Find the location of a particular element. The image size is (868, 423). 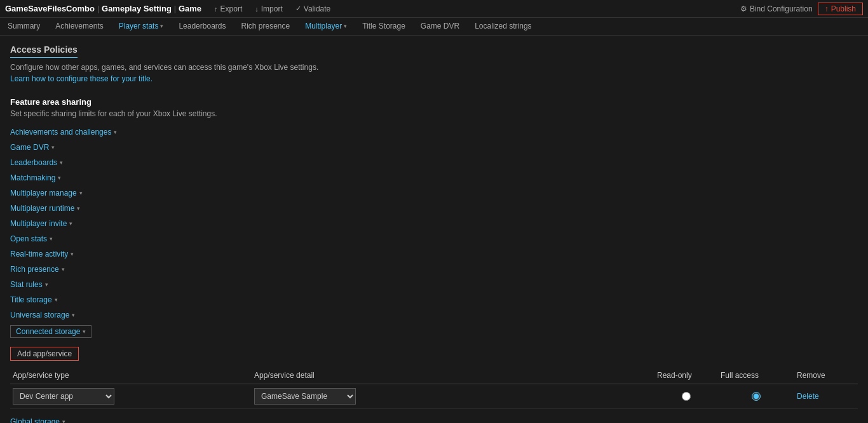

item-rich-presence: Rich presence ▾ is located at coordinates (434, 269).